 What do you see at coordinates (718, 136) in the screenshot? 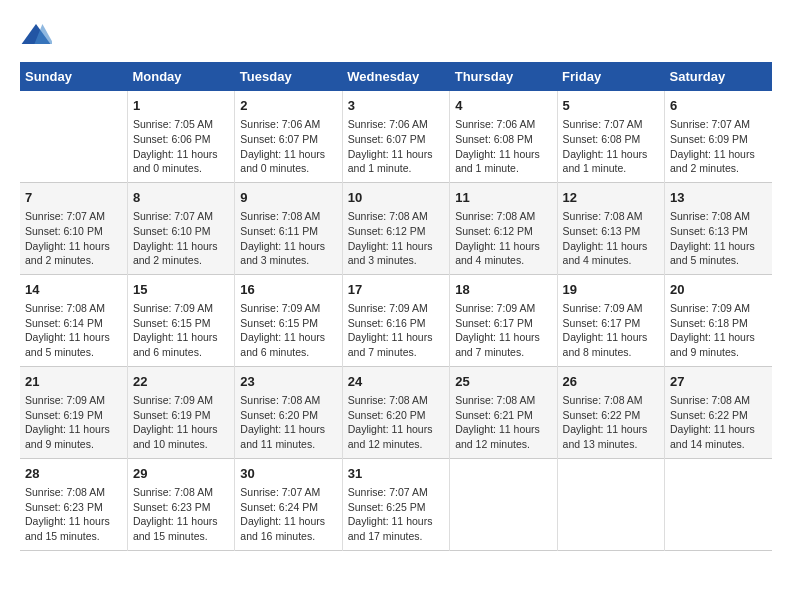
I see `calendar-cell: 6Sunrise: 7:07 AMSunset: 6:09 PMDaylight…` at bounding box center [718, 136].